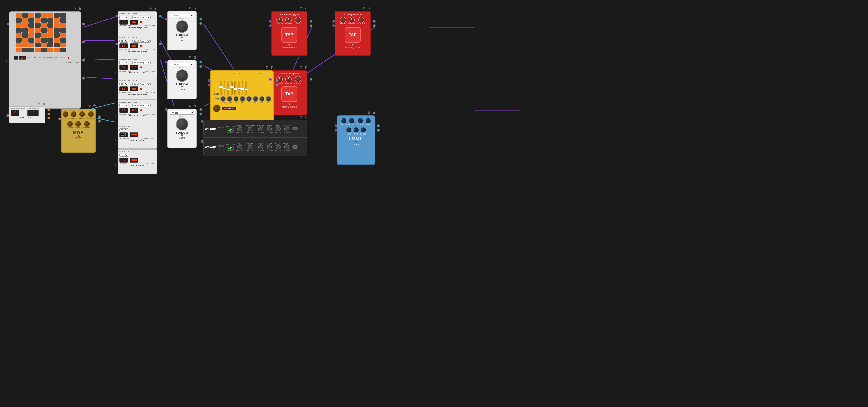 Image resolution: width=868 pixels, height=407 pixels. Describe the element at coordinates (209, 85) in the screenshot. I see `eq-port-in-r` at that location.